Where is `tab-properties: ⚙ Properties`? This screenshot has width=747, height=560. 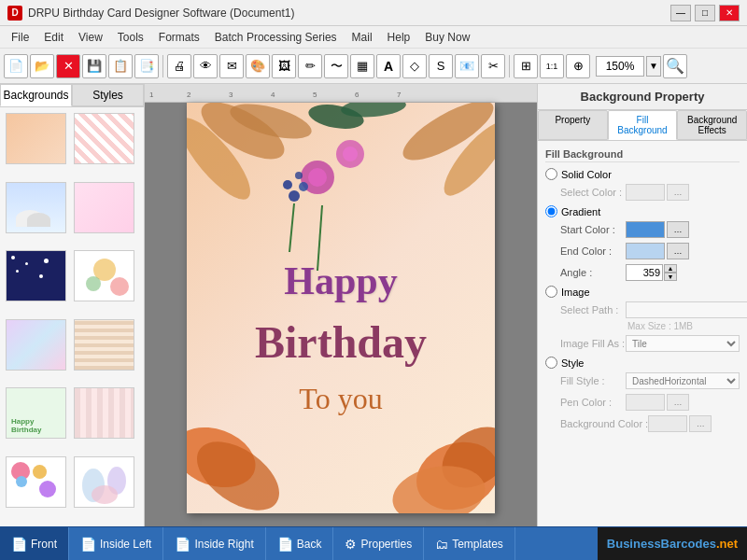
tab-properties: ⚙ Properties is located at coordinates (379, 543).